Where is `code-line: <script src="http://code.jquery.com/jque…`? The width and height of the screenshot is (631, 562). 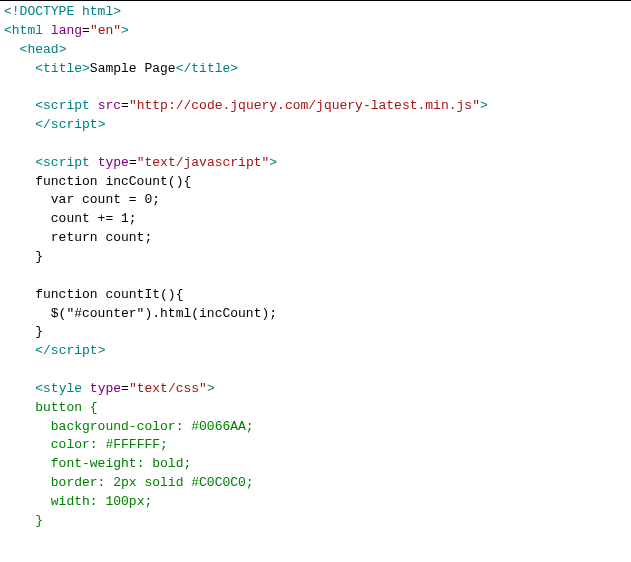
code-line: <script src="http://code.jquery.com/jque… is located at coordinates (246, 106).